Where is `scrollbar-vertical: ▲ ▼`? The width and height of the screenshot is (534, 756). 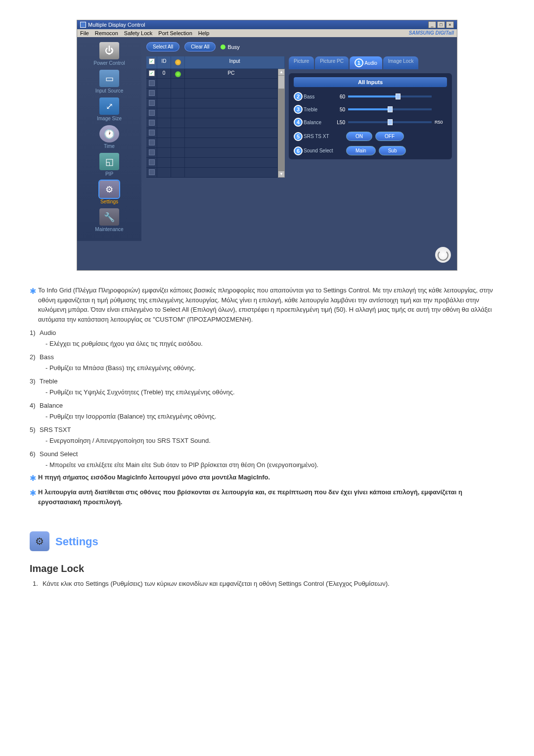 scrollbar-vertical: ▲ ▼ is located at coordinates (281, 123).